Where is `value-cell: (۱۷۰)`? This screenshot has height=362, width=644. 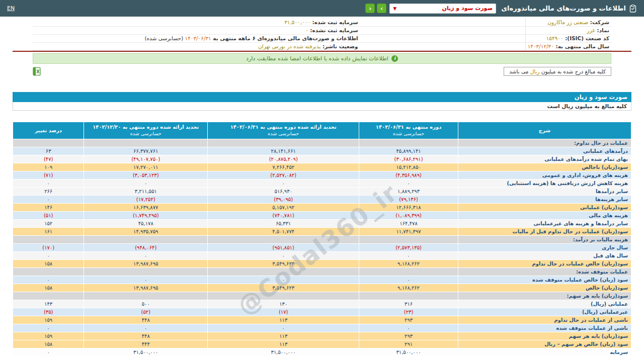 value-cell: (۱۷۰) is located at coordinates (48, 247).